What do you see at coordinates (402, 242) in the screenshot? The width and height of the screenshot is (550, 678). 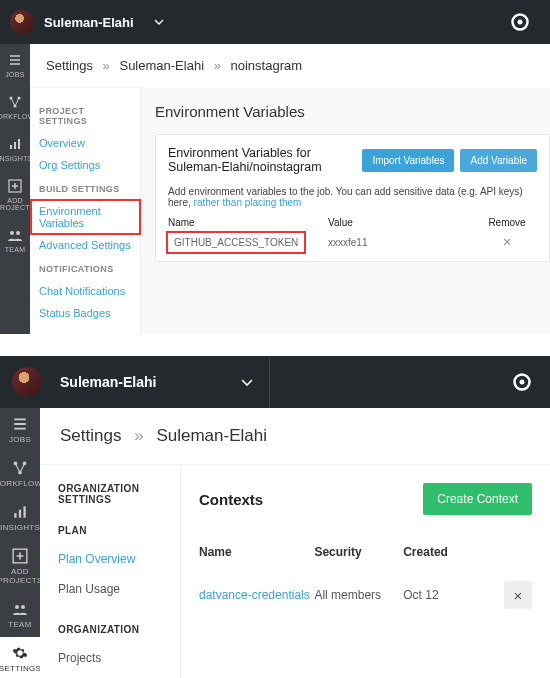 I see `var-value: xxxxfe11` at bounding box center [402, 242].